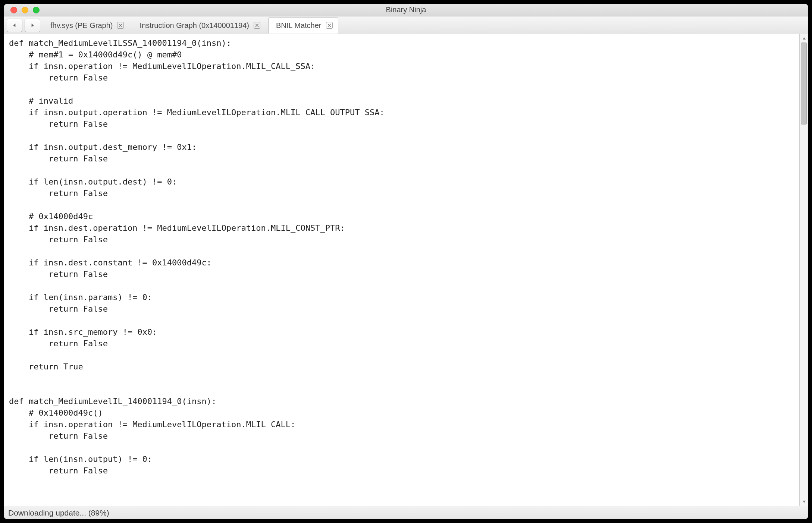  What do you see at coordinates (14, 10) in the screenshot?
I see `close-window-button` at bounding box center [14, 10].